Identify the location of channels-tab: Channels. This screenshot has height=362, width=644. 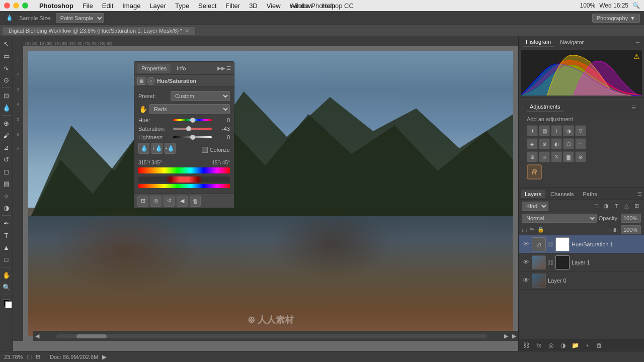
(562, 194).